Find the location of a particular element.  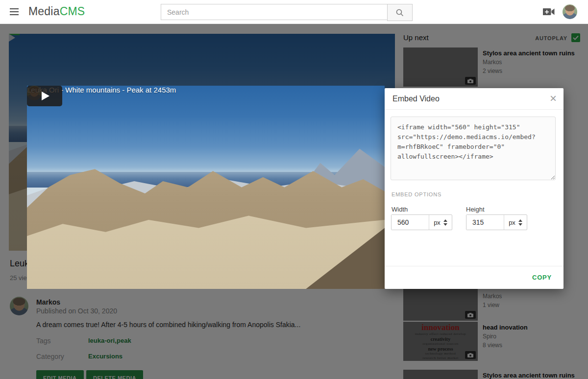

embed-options-label: EMBED OPTIONS is located at coordinates (416, 194).